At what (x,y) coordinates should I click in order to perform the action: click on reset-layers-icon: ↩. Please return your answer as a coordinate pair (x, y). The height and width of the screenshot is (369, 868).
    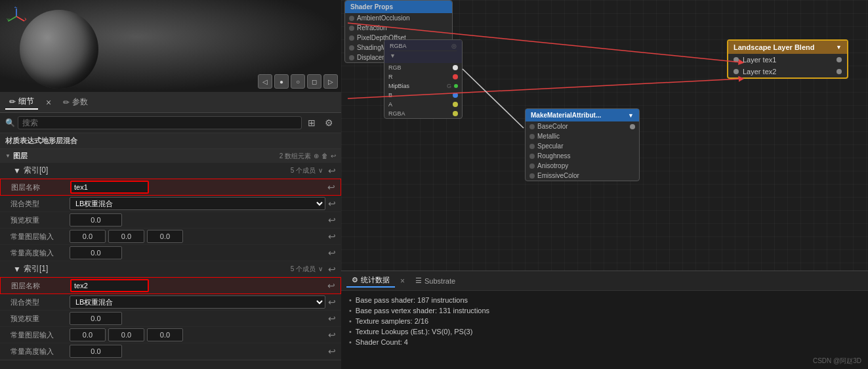
    Looking at the image, I should click on (333, 156).